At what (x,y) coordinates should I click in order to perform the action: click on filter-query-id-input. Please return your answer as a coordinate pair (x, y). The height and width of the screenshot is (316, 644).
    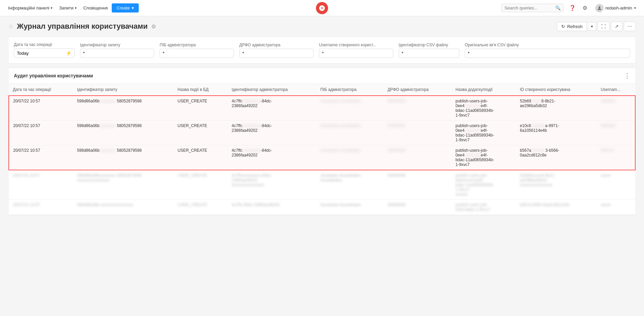
    Looking at the image, I should click on (117, 53).